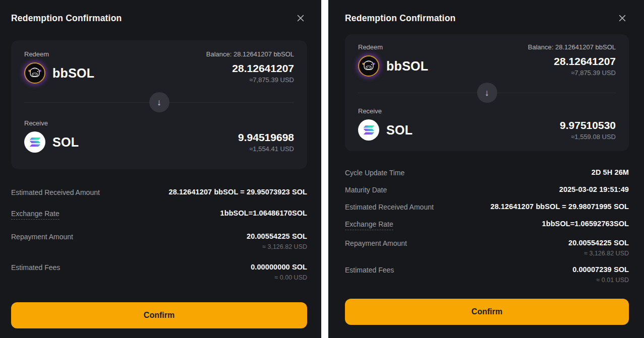  I want to click on row-value: 0.00000000 SOL, so click(279, 267).